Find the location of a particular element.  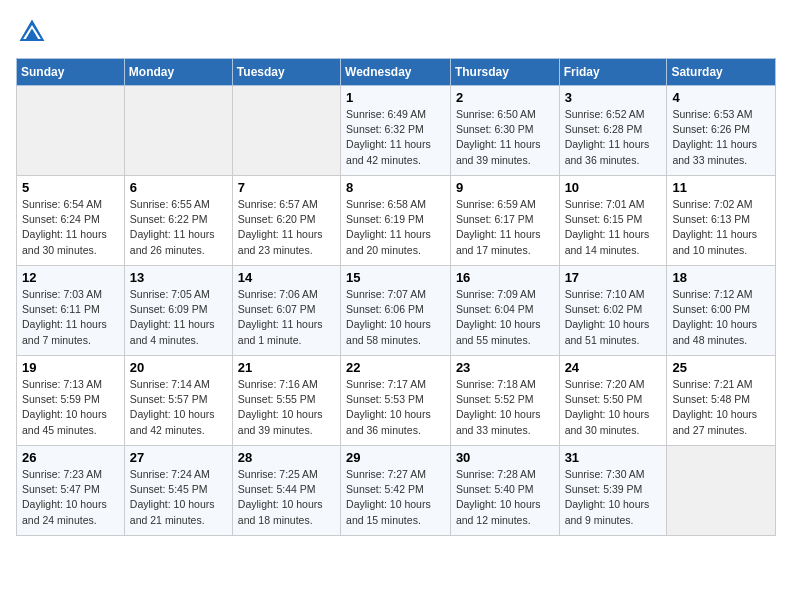

day-number: 17 is located at coordinates (614, 278).